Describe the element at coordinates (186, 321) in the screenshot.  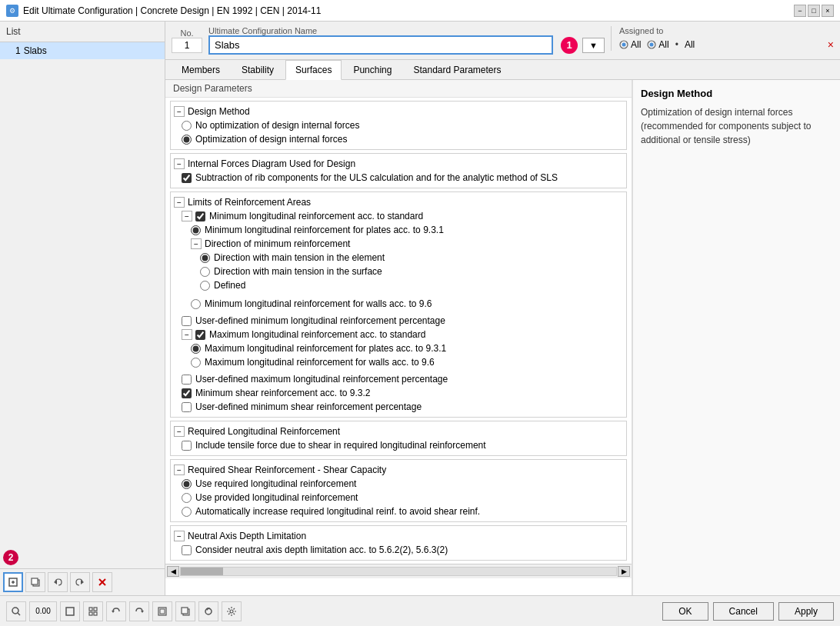
I see `checkbox-user-def-min` at that location.